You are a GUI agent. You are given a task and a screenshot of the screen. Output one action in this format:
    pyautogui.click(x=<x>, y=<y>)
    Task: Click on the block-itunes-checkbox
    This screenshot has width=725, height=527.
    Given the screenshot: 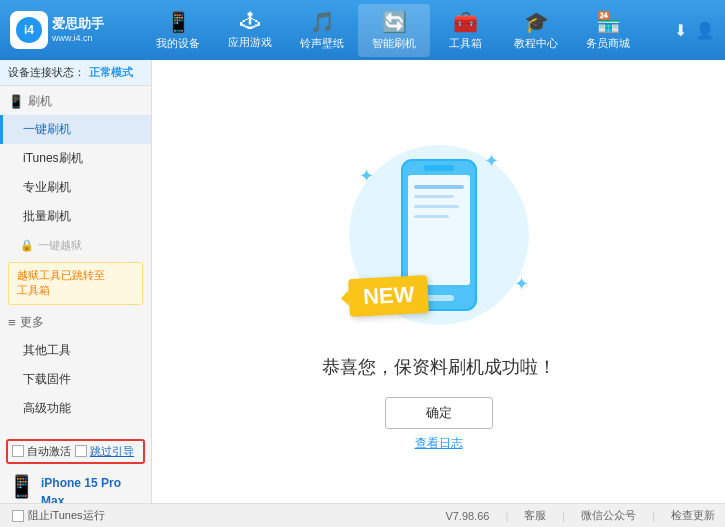 What is the action you would take?
    pyautogui.click(x=18, y=516)
    